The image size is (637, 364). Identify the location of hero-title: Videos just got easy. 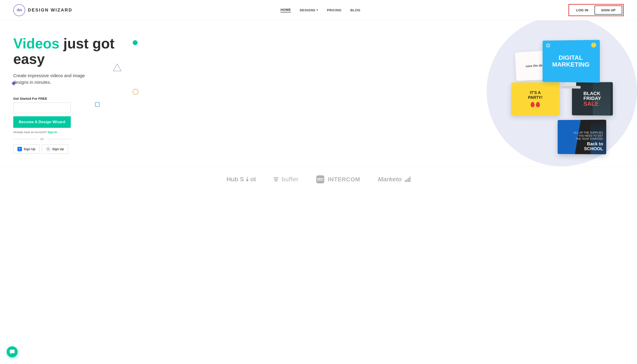
(71, 52).